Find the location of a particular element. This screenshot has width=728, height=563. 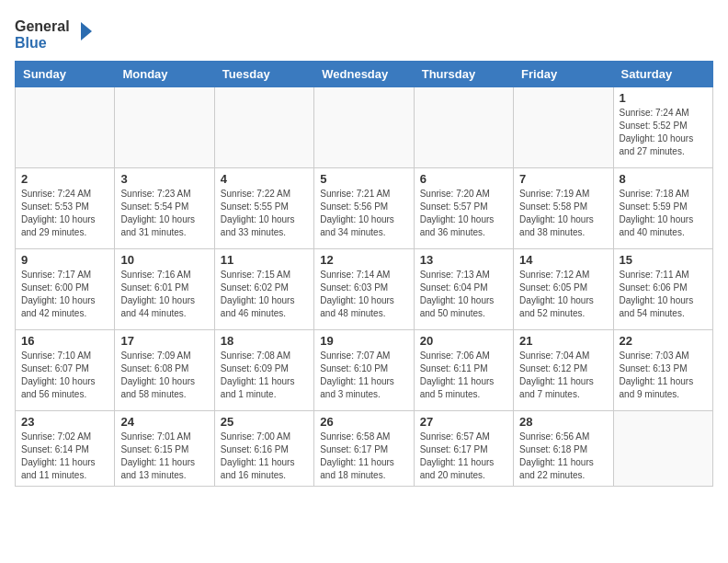

day-number: 26 is located at coordinates (364, 421).